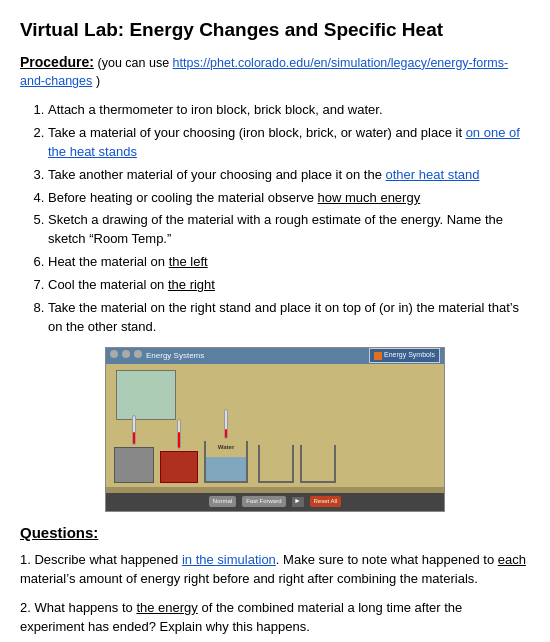 The width and height of the screenshot is (550, 642). What do you see at coordinates (226, 448) in the screenshot?
I see `sim-water-label: Water` at bounding box center [226, 448].